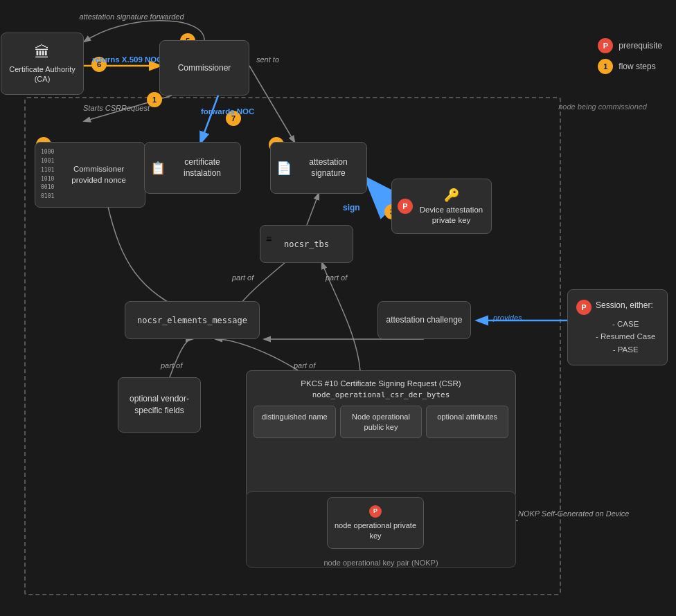 This screenshot has height=616, width=676. What do you see at coordinates (630, 46) in the screenshot?
I see `legend-prerequisite: P prerequisite` at bounding box center [630, 46].